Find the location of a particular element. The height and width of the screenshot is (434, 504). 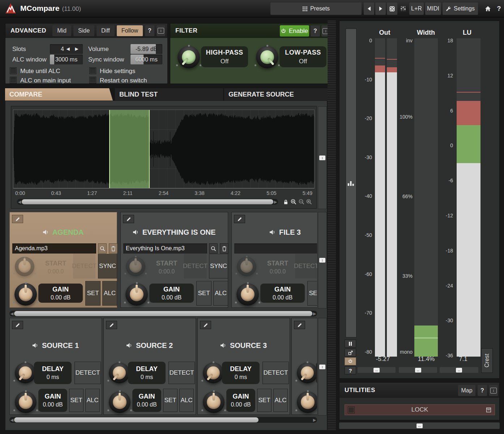

meter-help-button: ? is located at coordinates (350, 370).